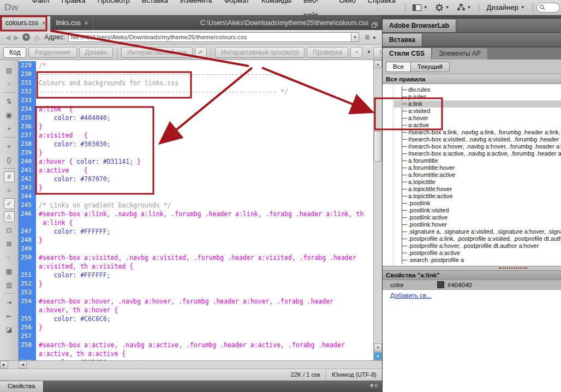  I want to click on tab-ap-elements: Элементы AP, so click(459, 54).